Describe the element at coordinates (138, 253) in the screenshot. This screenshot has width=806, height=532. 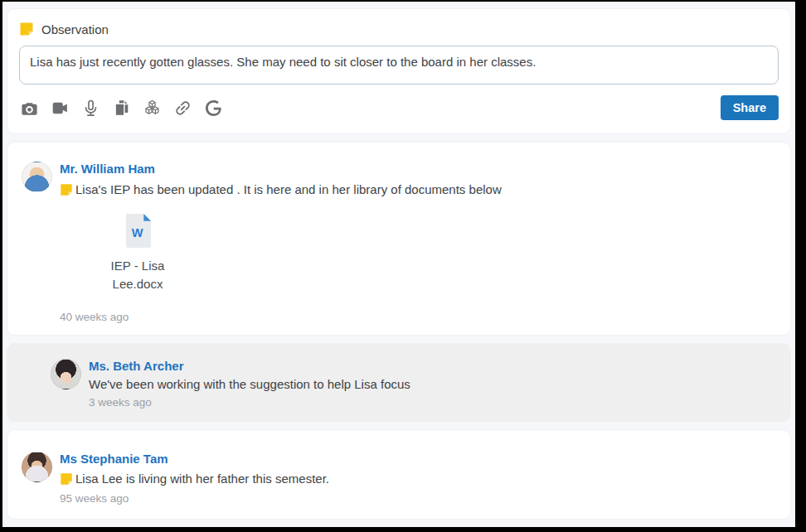
I see `attachment-iep-docx: W IEP - Lisa Lee.docx` at that location.